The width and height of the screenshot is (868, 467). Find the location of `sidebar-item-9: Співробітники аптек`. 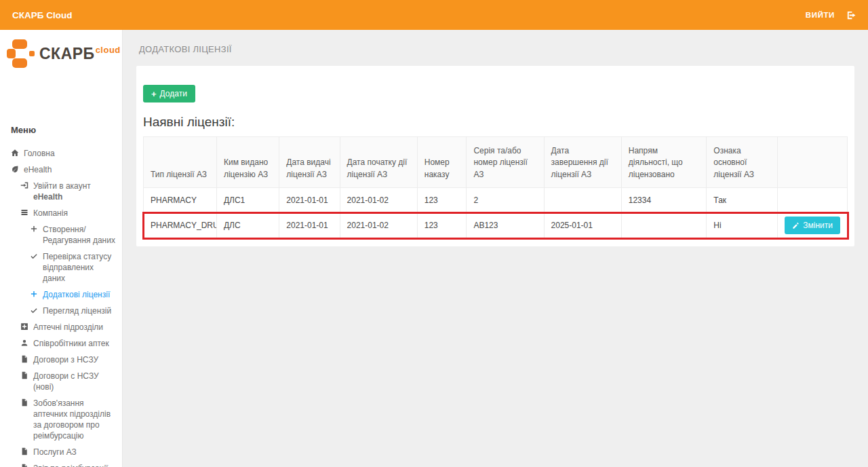

sidebar-item-9: Співробітники аптек is located at coordinates (61, 343).